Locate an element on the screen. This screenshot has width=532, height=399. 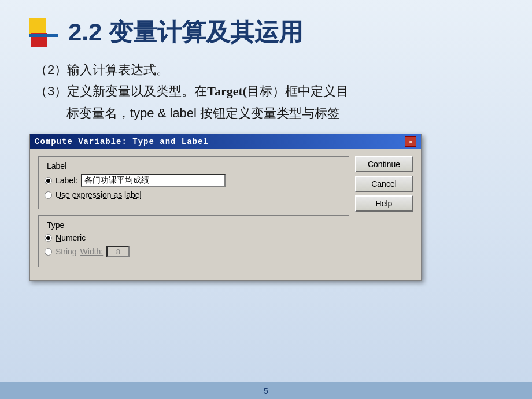
cancel-button: Cancel is located at coordinates (384, 184).